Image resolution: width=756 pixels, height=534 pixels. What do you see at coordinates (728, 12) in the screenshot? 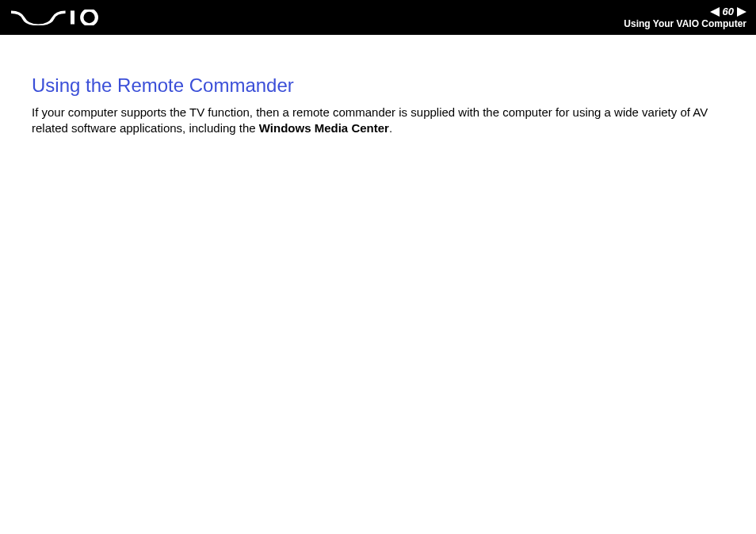
I see `page-number: 60` at bounding box center [728, 12].